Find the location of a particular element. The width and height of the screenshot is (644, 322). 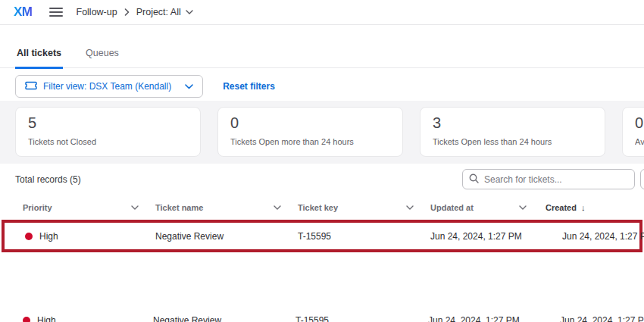

tab-all-tickets: All tickets is located at coordinates (39, 58).